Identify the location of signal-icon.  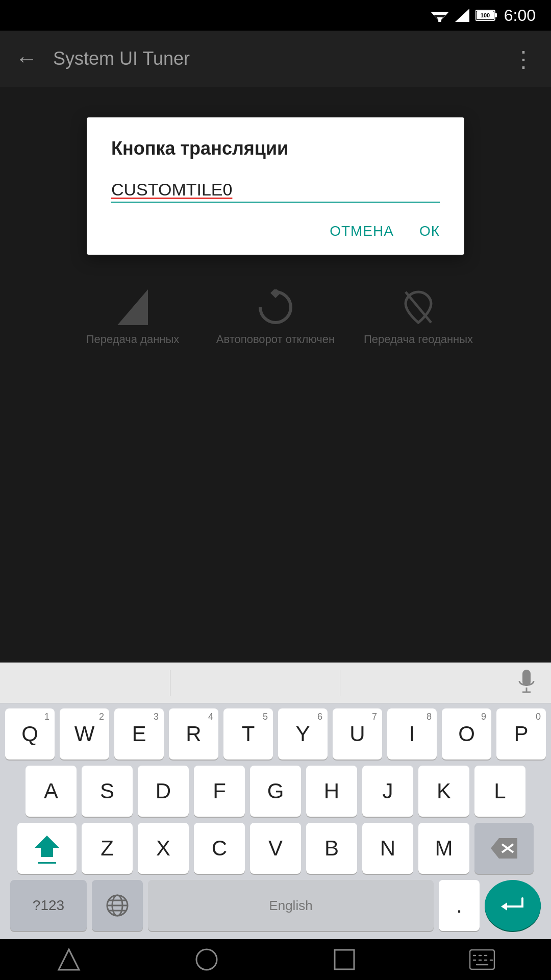
(462, 15).